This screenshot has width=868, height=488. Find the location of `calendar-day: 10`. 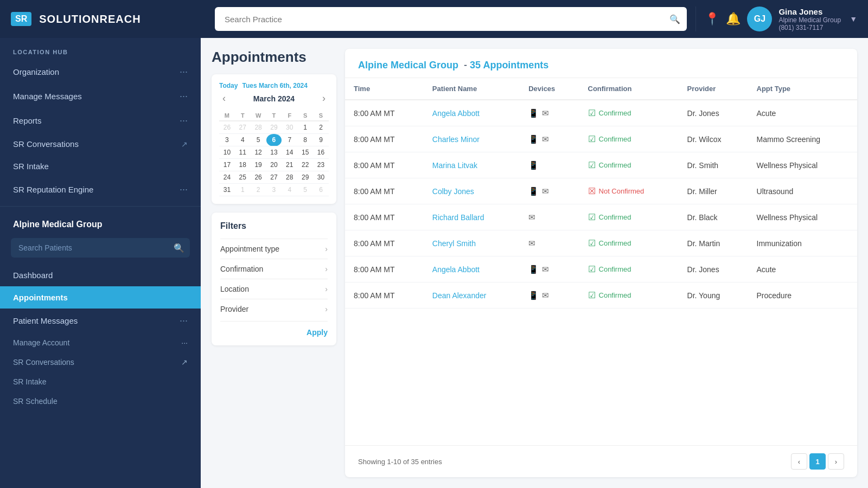

calendar-day: 10 is located at coordinates (227, 153).